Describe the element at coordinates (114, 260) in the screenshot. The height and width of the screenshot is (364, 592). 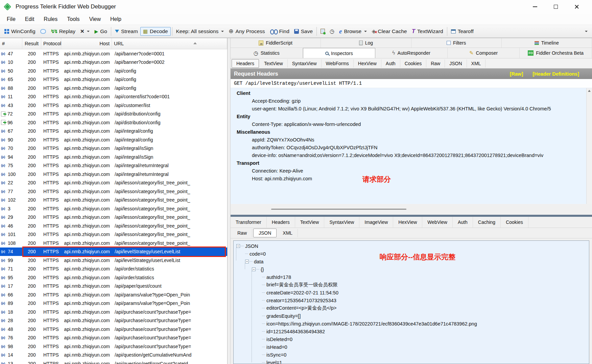
I see `session-row: 99 200 HTTPS api.nmb.zhiqiyun.com /api/l…` at that location.